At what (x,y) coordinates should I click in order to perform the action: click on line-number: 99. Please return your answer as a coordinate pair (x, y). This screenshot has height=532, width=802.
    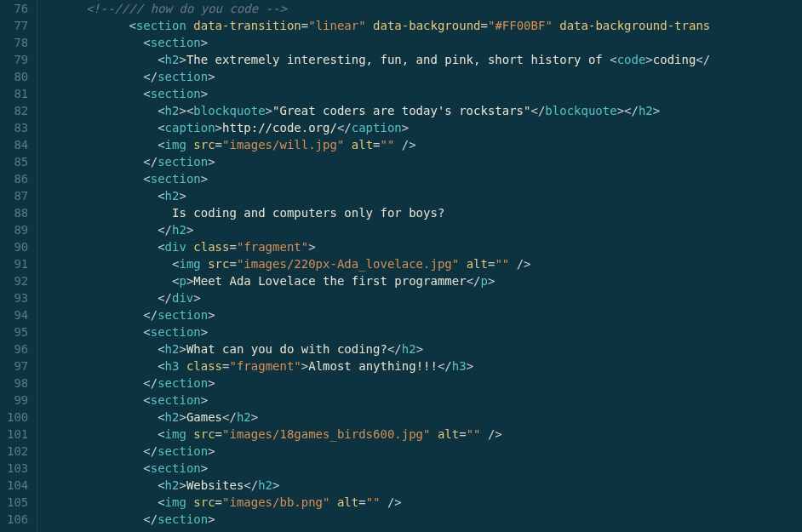
    Looking at the image, I should click on (17, 400).